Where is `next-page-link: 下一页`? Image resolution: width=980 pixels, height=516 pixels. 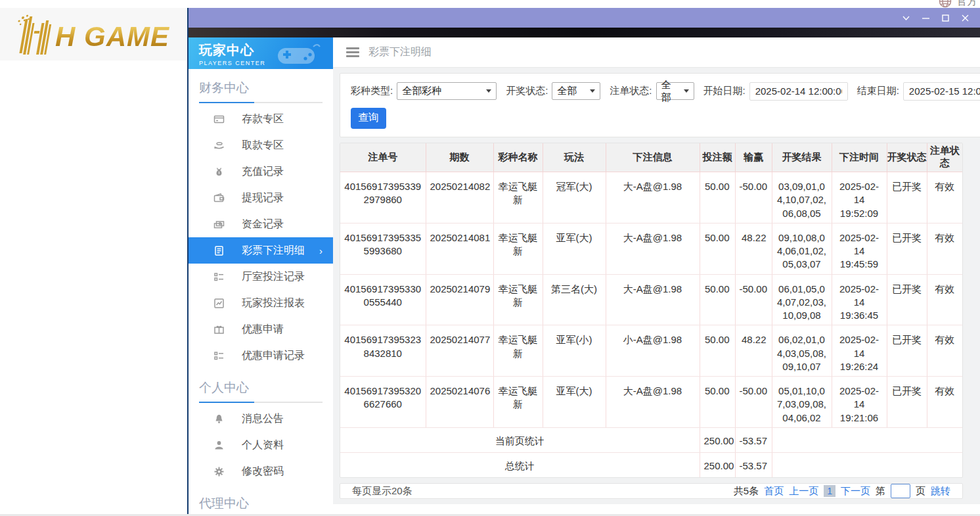 next-page-link: 下一页 is located at coordinates (855, 492).